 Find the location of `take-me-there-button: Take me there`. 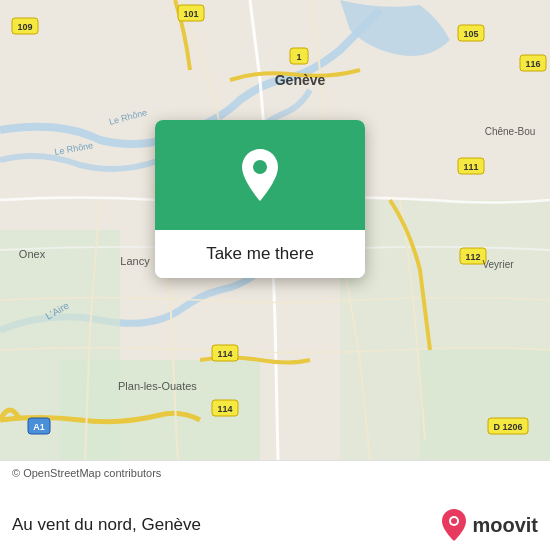

take-me-there-button: Take me there is located at coordinates (260, 254).